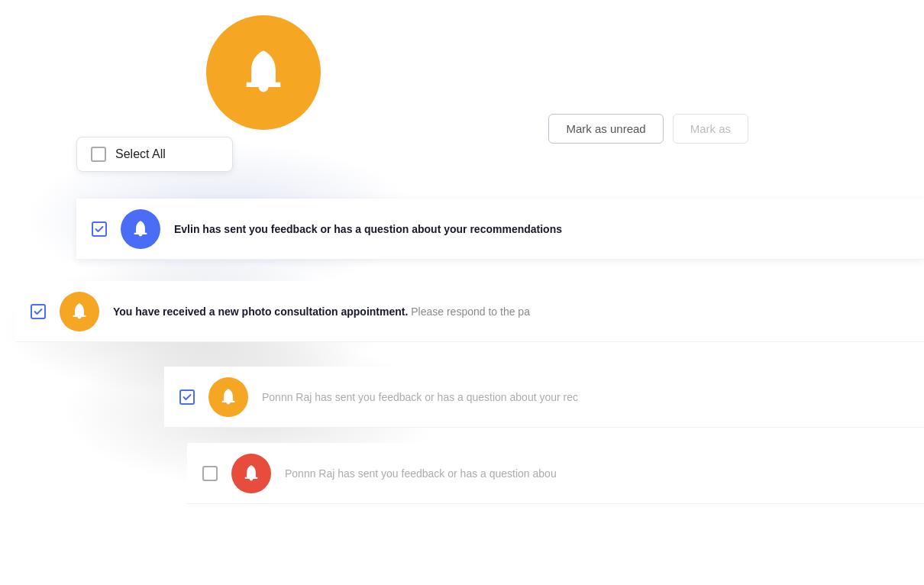 The height and width of the screenshot is (585, 924). What do you see at coordinates (606, 128) in the screenshot?
I see `mark-as-unread-button: Mark as unread` at bounding box center [606, 128].